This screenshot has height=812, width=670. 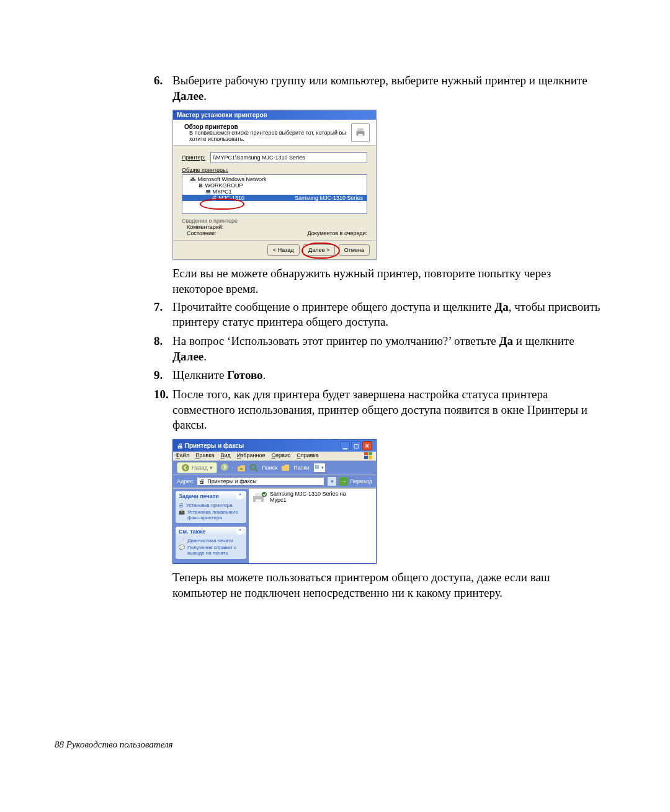 What do you see at coordinates (185, 468) in the screenshot?
I see `back-arrow-icon` at bounding box center [185, 468].